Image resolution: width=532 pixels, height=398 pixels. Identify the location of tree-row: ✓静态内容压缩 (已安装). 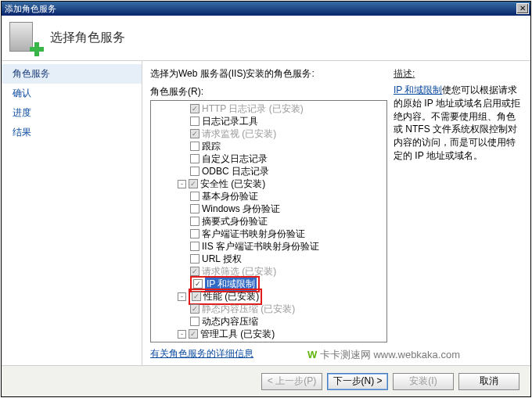
(269, 309).